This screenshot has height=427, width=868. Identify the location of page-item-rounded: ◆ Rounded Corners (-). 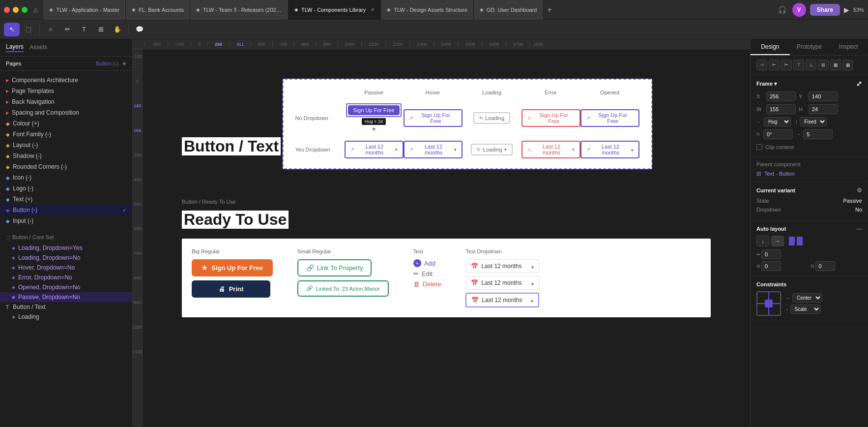
(66, 167).